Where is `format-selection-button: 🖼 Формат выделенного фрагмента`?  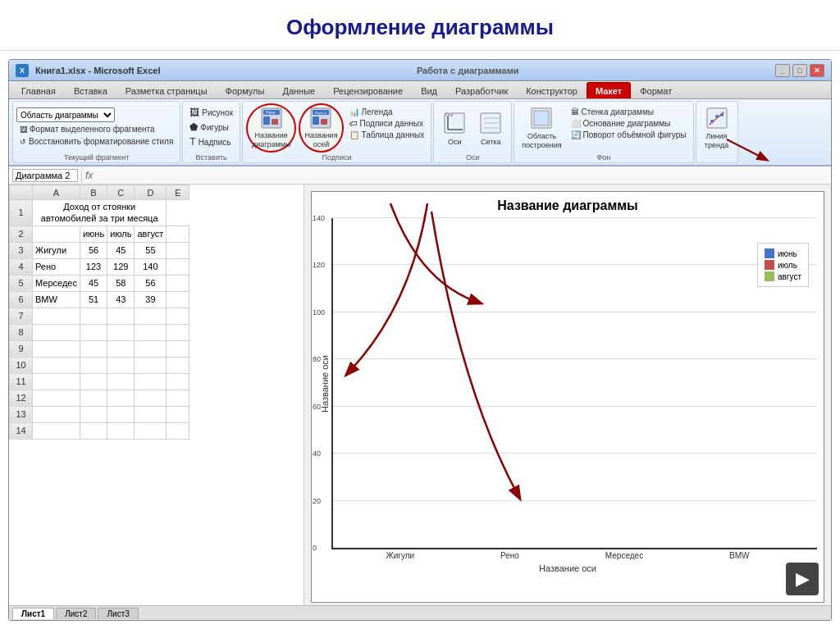
format-selection-button: 🖼 Формат выделенного фрагмента is located at coordinates (97, 130).